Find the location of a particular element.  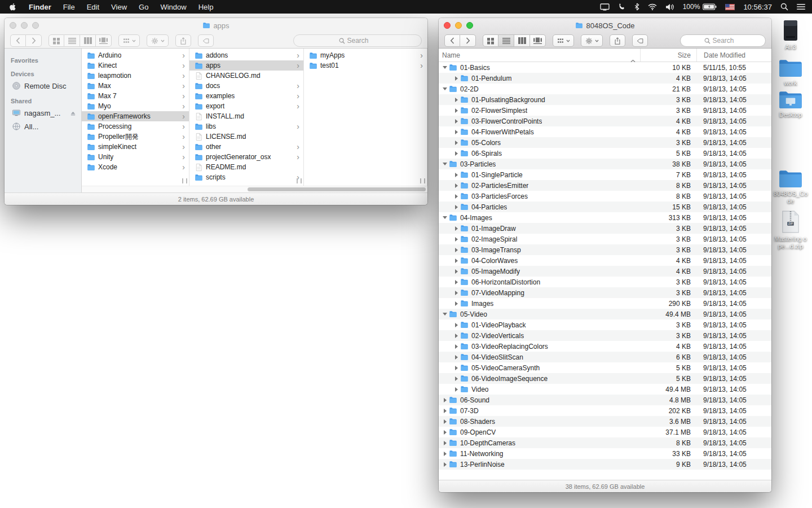

view-columns-button is located at coordinates (522, 41).